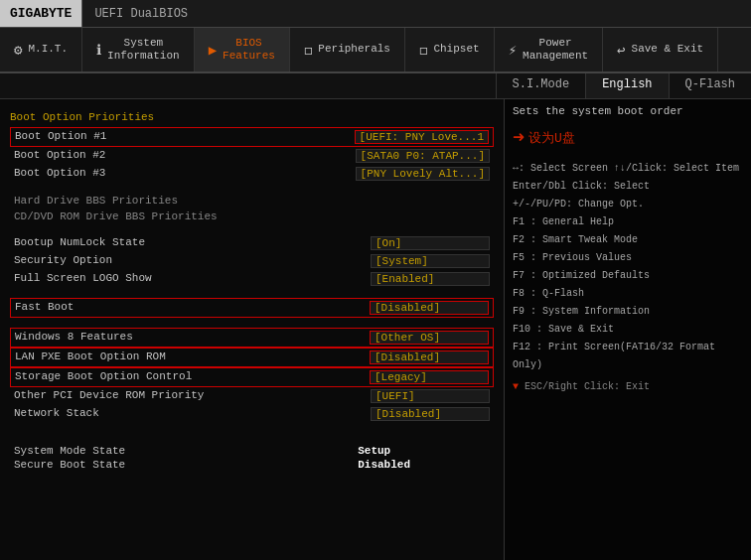 This screenshot has width=751, height=560. What do you see at coordinates (61, 137) in the screenshot?
I see `boot-option-1-label: Boot Option #1` at bounding box center [61, 137].